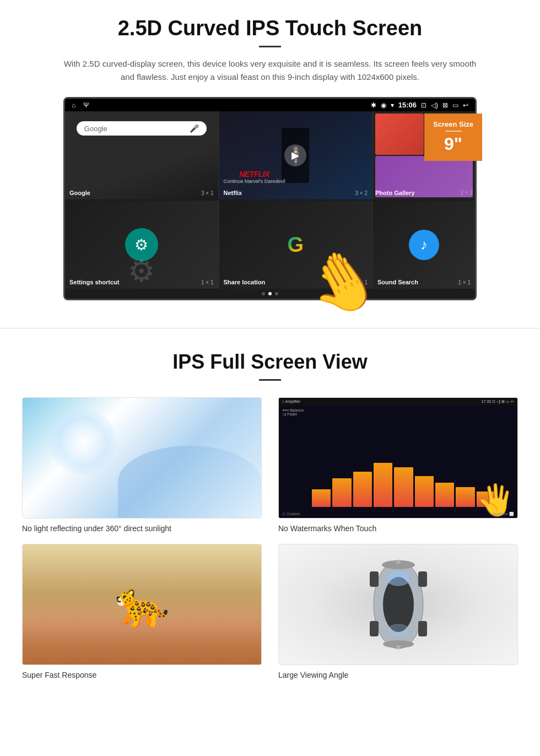  Describe the element at coordinates (255, 177) in the screenshot. I see `netflix-badge: NETFLIX Continue Marvel's Daredevil` at that location.